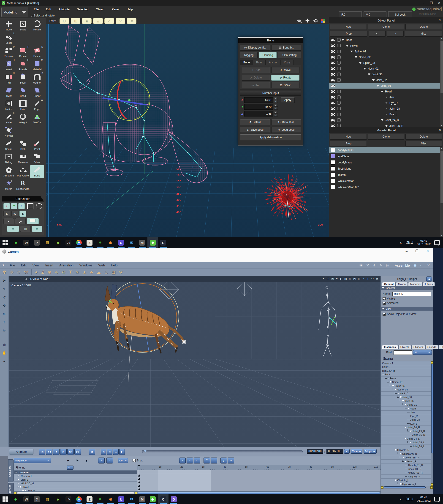 The width and height of the screenshot is (443, 504). What do you see at coordinates (26, 272) in the screenshot?
I see `scale-tool-icon: ⚒` at bounding box center [26, 272].